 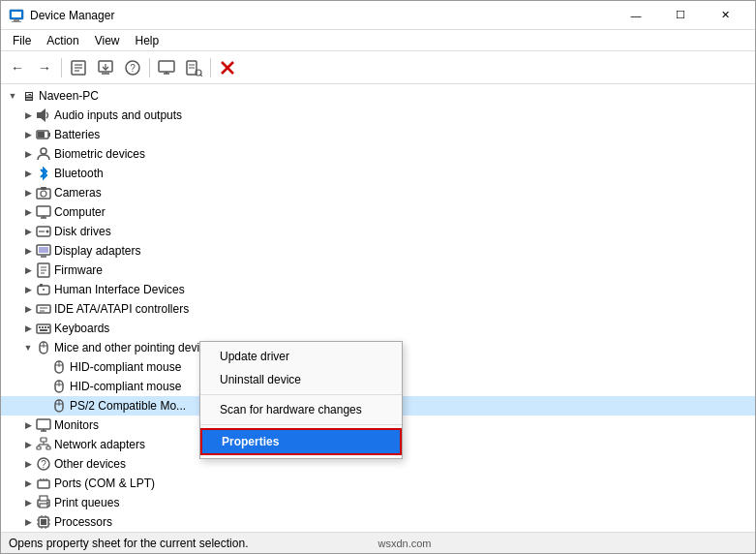 I want to click on close-button: ✕, so click(x=725, y=15).